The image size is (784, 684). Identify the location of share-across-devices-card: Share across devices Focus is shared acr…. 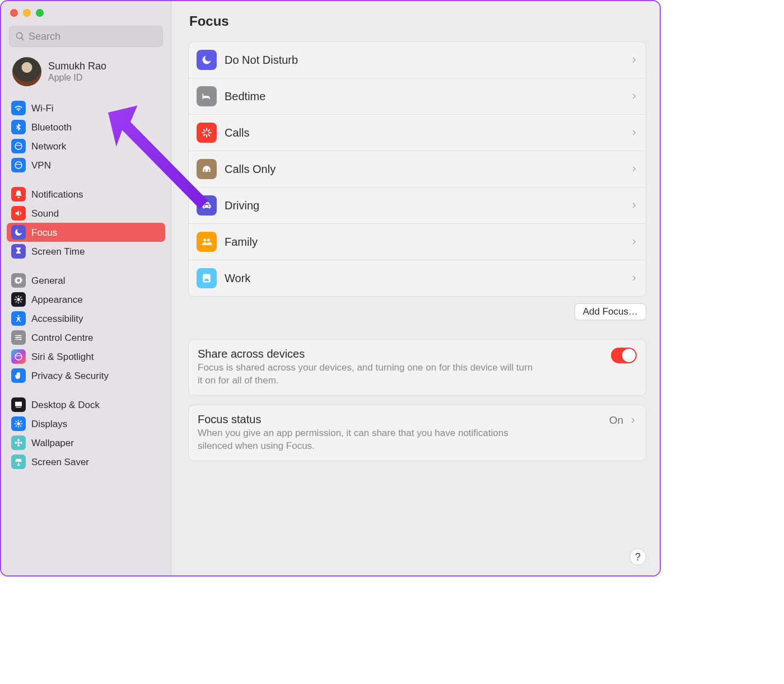
(417, 367).